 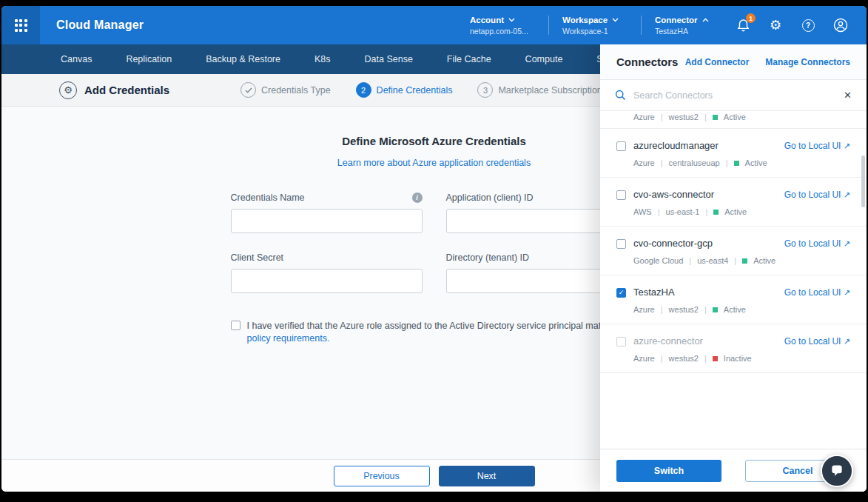 I want to click on connector-row-partial: Azure westus2 Active, so click(x=733, y=120).